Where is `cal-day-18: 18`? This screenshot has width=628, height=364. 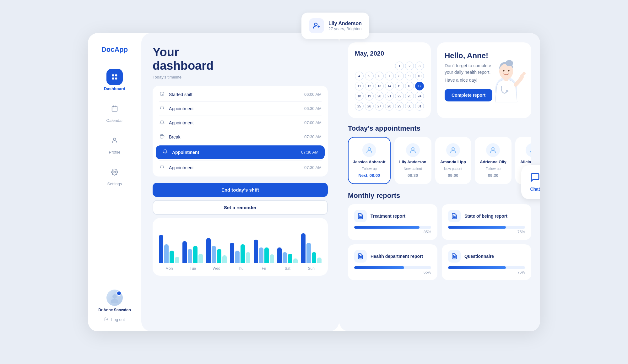
cal-day-18: 18 is located at coordinates (359, 96).